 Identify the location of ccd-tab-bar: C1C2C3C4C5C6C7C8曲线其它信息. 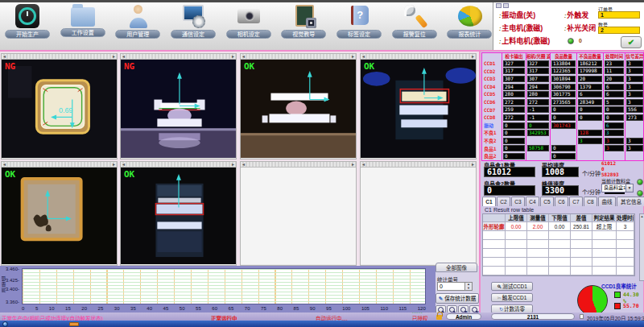
(564, 201).